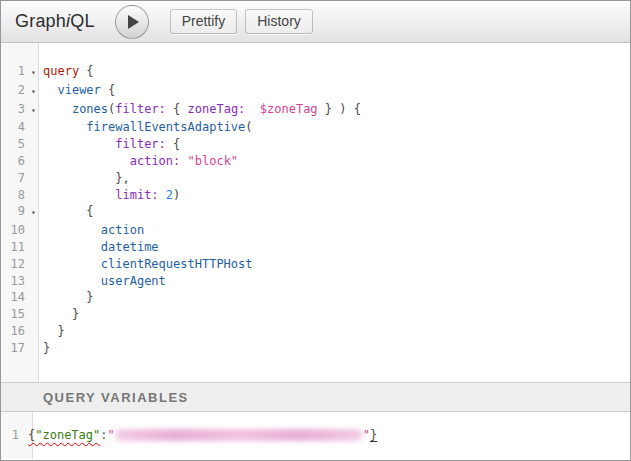  Describe the element at coordinates (14, 90) in the screenshot. I see `line-number: 2` at that location.